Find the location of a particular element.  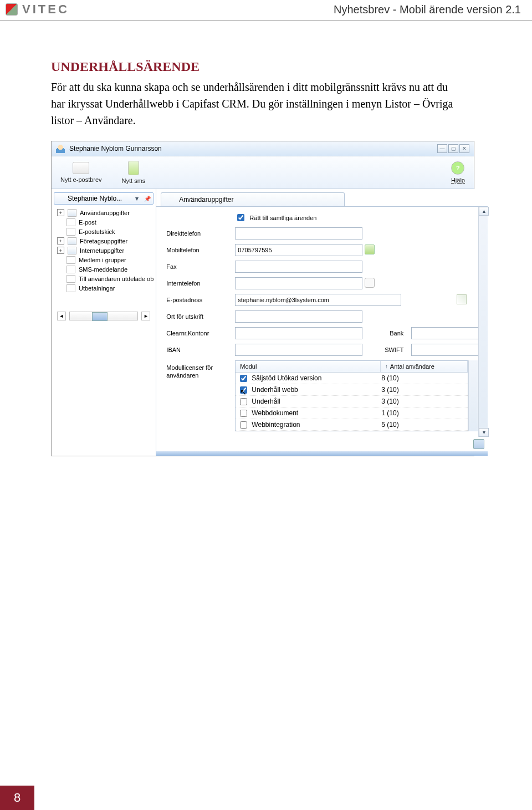

tree-item: Utbetalningar is located at coordinates (105, 288).